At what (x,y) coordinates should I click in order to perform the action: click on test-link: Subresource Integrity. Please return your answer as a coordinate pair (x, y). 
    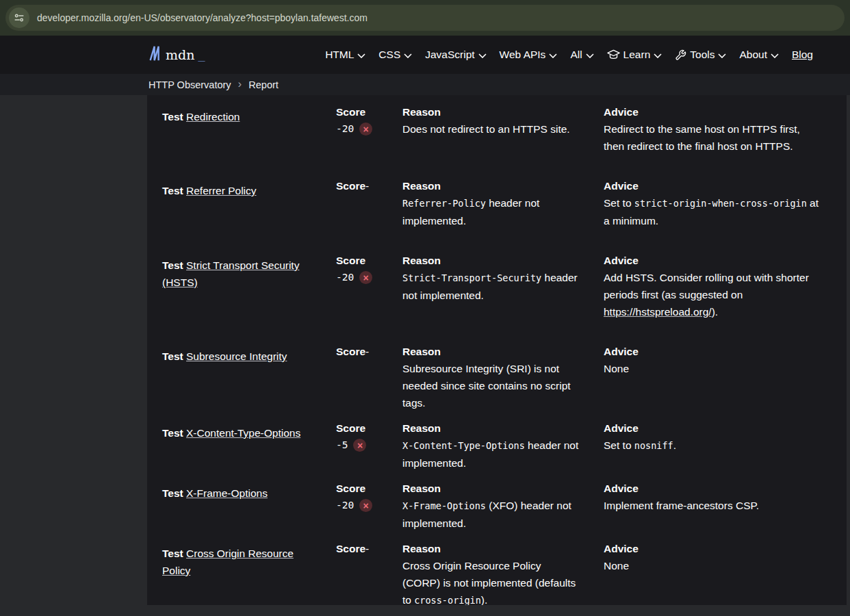
    Looking at the image, I should click on (237, 356).